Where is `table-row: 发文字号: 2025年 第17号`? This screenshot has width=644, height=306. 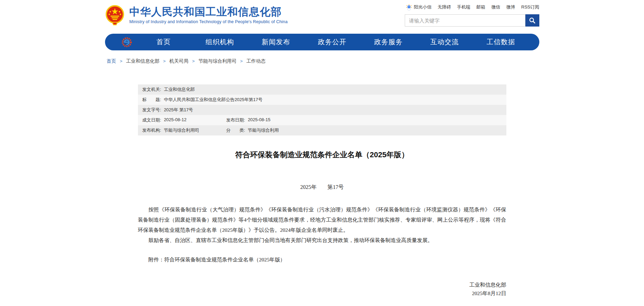
table-row: 发文字号: 2025年 第17号 is located at coordinates (322, 110).